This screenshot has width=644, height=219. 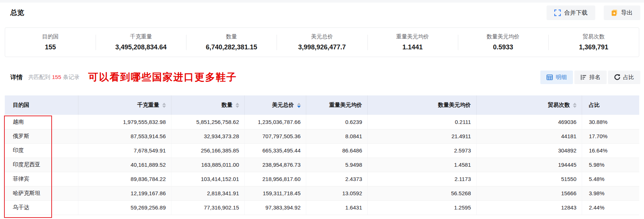 I want to click on stat-value: 3,998,926,477.7, so click(x=322, y=48).